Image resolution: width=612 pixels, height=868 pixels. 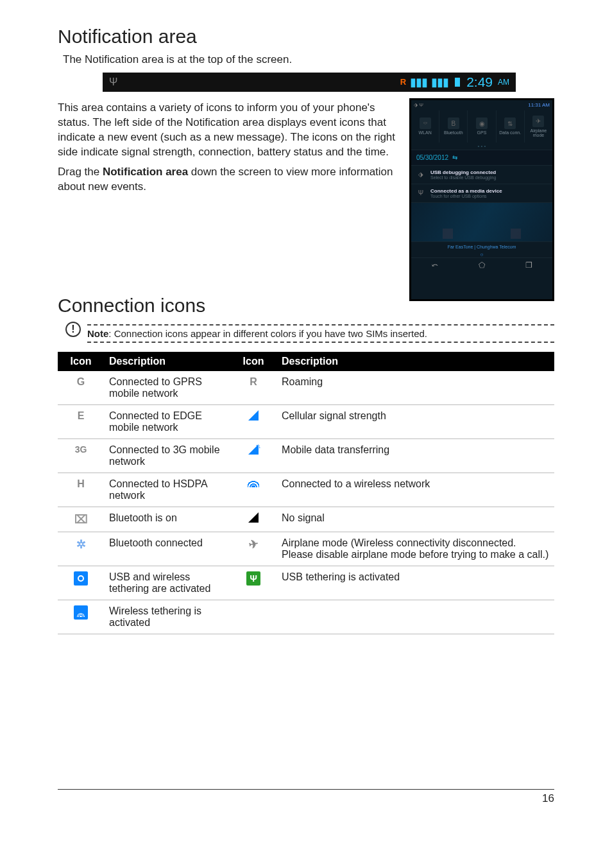 What do you see at coordinates (167, 489) in the screenshot?
I see `desc-hsdpa: Connected to HSDPA network` at bounding box center [167, 489].